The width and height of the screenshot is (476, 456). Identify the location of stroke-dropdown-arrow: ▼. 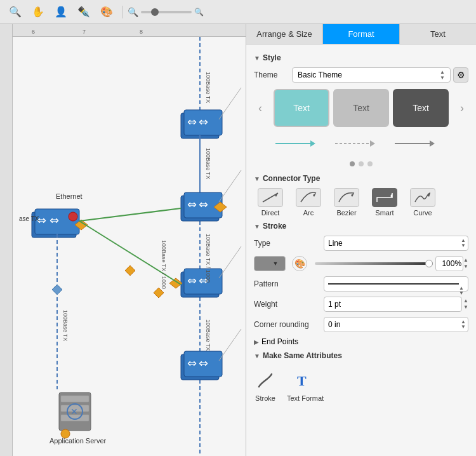
(275, 264).